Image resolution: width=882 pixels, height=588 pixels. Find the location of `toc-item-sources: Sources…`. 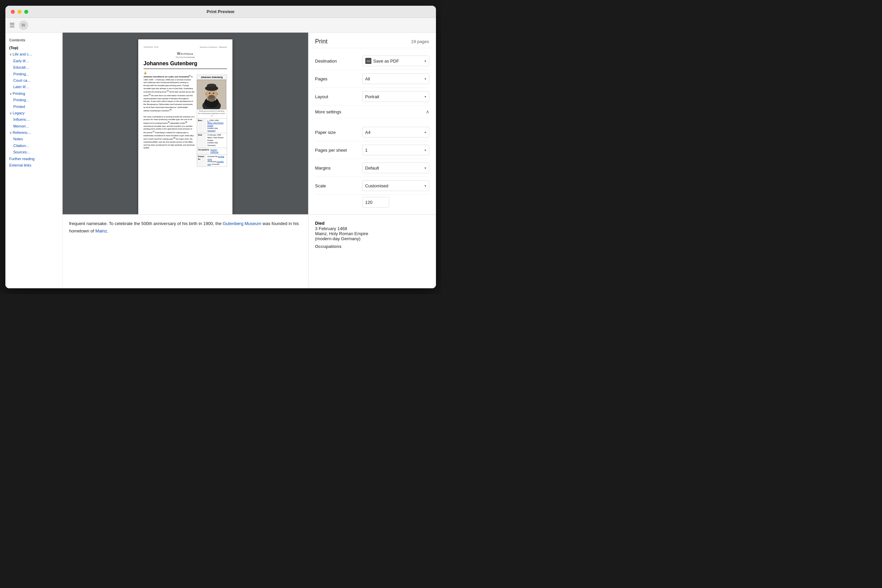

toc-item-sources: Sources… is located at coordinates (34, 152).